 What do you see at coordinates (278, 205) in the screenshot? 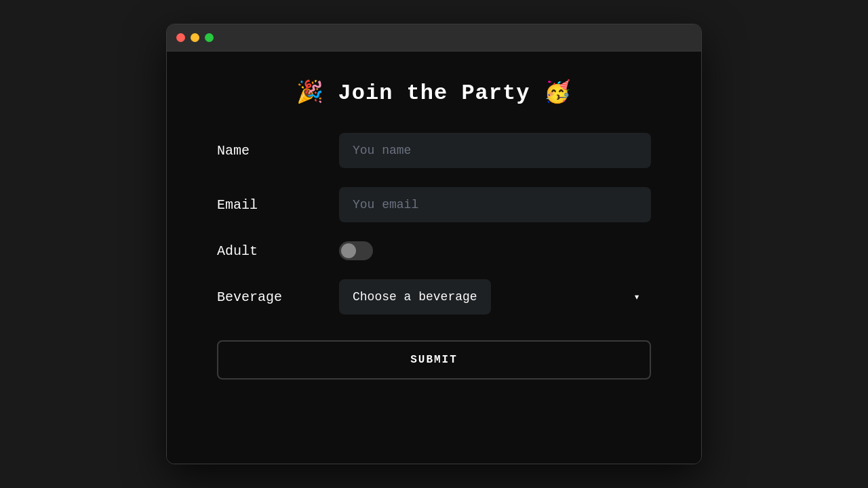
I see `email-label: Email` at bounding box center [278, 205].